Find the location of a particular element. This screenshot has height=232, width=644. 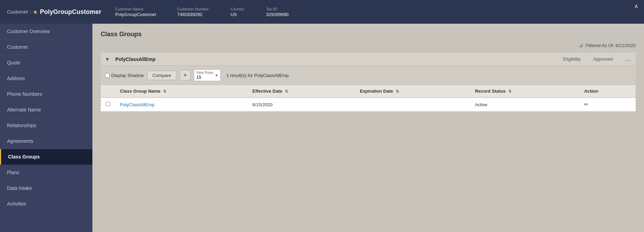

top-header: Customer : ★ PolyGroupCustomer Customer … is located at coordinates (322, 12).